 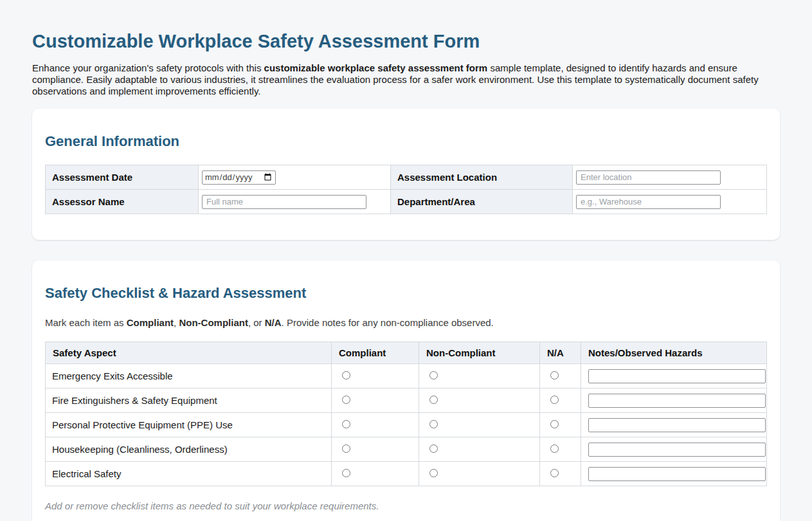 I want to click on instruction-text: , or, so click(x=257, y=323).